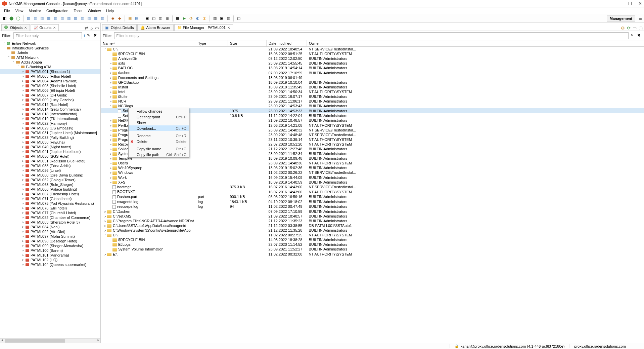 The image size is (644, 349). What do you see at coordinates (50, 128) in the screenshot?
I see `tree-node: >PATML029 (US Embassy)` at bounding box center [50, 128].